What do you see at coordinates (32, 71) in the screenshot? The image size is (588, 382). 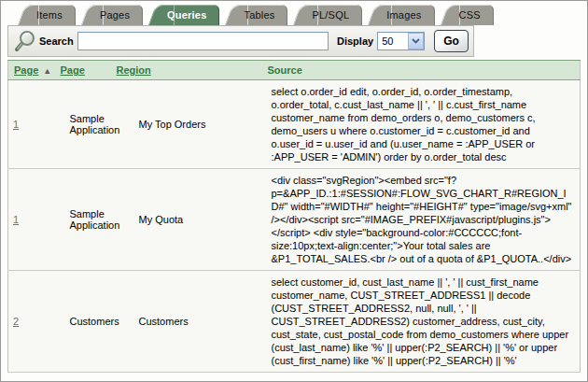 I see `column-header-page-number: Page▲` at bounding box center [32, 71].